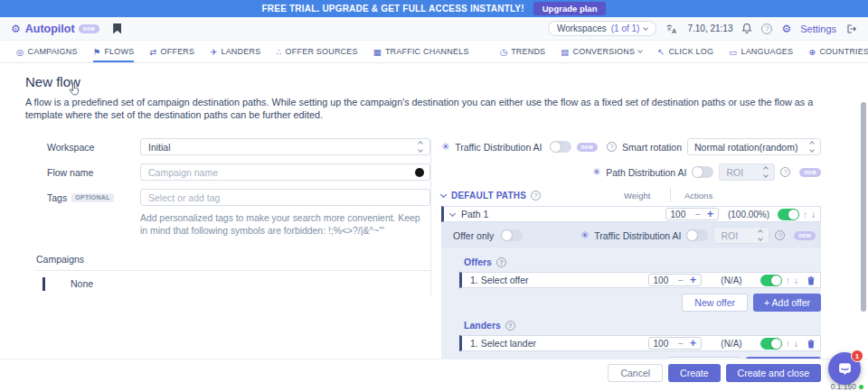 The width and height of the screenshot is (868, 392). I want to click on tab-traffic-channels: ▦TRAFFIC CHANNELS, so click(421, 51).